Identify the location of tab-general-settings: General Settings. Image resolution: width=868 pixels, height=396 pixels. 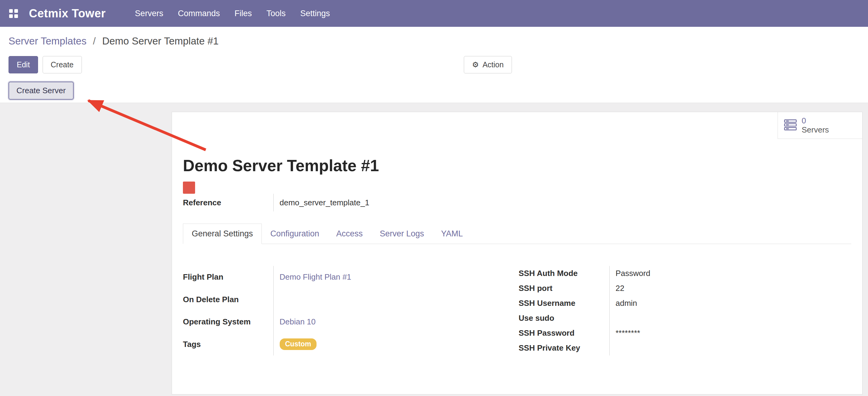
(222, 234).